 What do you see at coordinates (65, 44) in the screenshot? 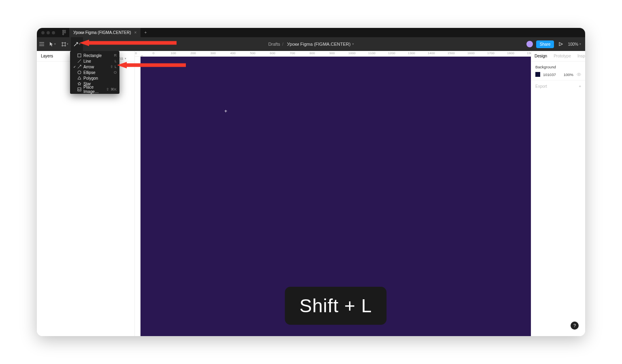
I see `frame-tool: ▾` at bounding box center [65, 44].